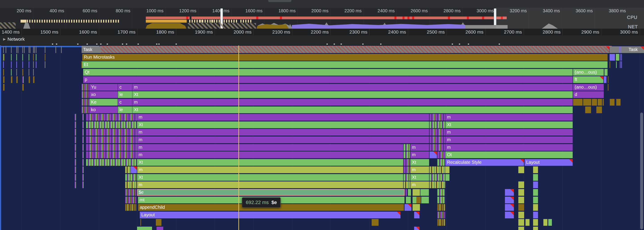  Describe the element at coordinates (104, 87) in the screenshot. I see `flame-event-yu: Yu` at that location.